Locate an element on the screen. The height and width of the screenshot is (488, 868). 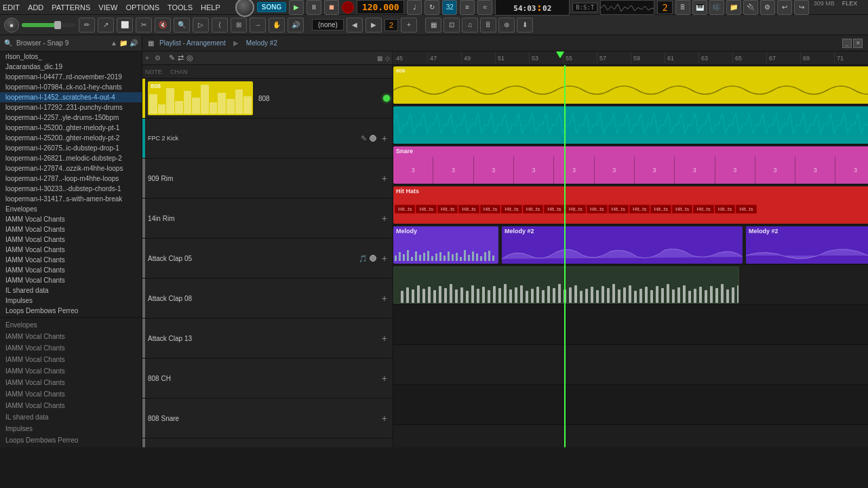
tool-select: ↗ is located at coordinates (106, 25).